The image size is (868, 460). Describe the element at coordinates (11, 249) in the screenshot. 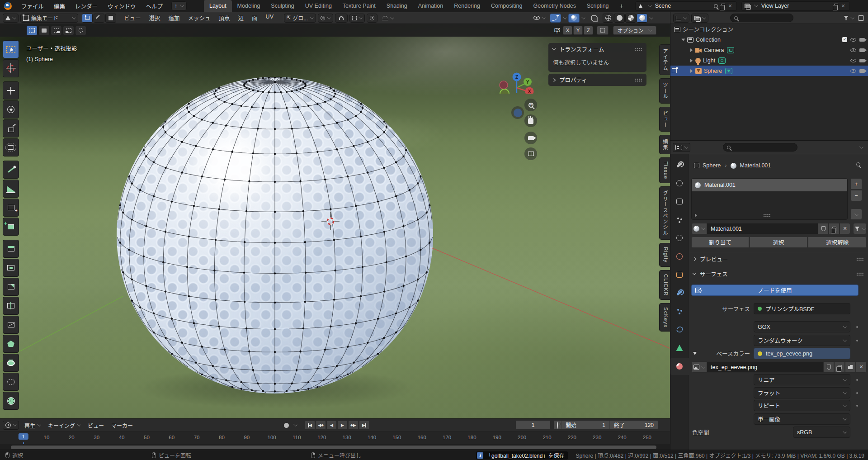

I see `tool-extrude-region` at that location.